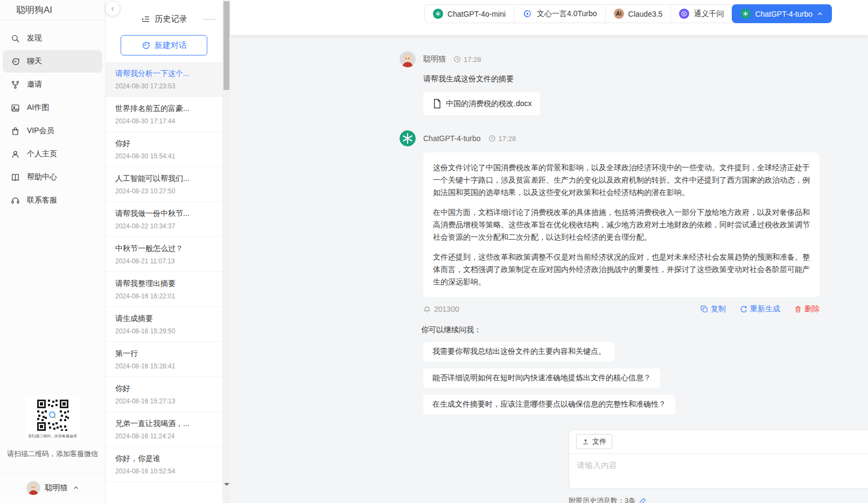  I want to click on history-scrollbar, so click(226, 251).